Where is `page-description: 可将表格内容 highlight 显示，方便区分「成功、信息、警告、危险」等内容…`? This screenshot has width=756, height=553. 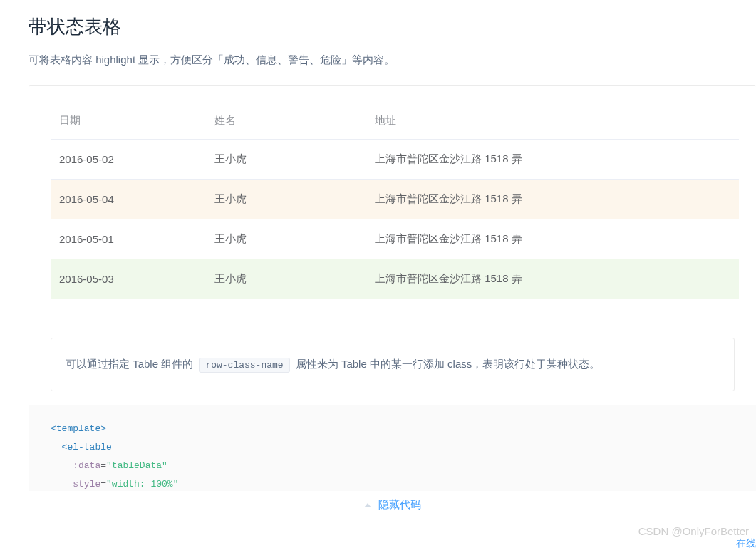
page-description: 可将表格内容 highlight 显示，方便区分「成功、信息、警告、危险」等内容… is located at coordinates (392, 60).